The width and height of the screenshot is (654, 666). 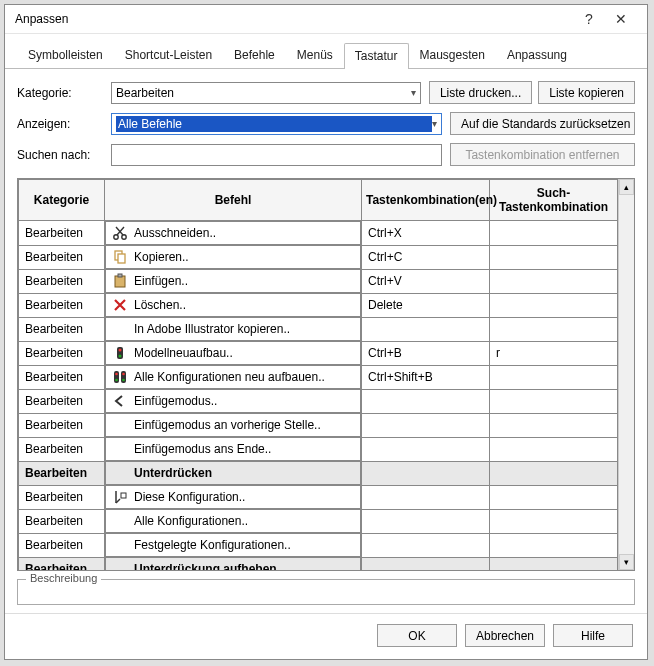 What do you see at coordinates (318, 377) in the screenshot?
I see `table-row: BearbeitenAlle Konfigurationen neu aufba…` at bounding box center [318, 377].